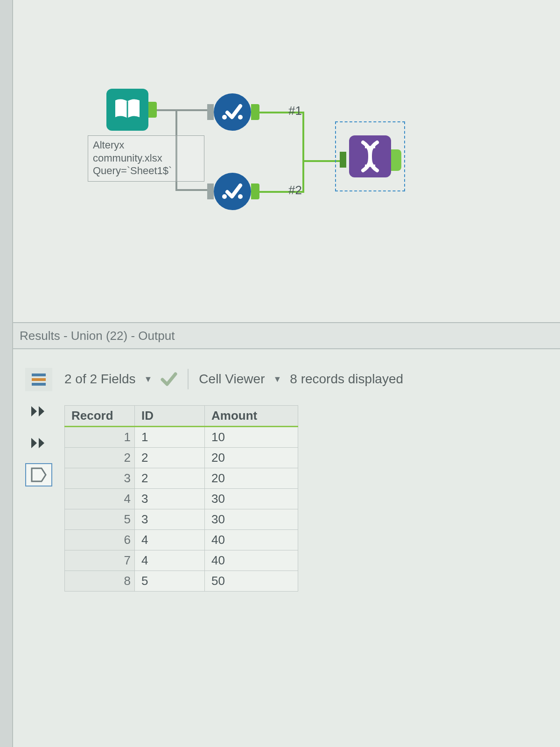 Image resolution: width=560 pixels, height=747 pixels. I want to click on col-record: Record, so click(100, 416).